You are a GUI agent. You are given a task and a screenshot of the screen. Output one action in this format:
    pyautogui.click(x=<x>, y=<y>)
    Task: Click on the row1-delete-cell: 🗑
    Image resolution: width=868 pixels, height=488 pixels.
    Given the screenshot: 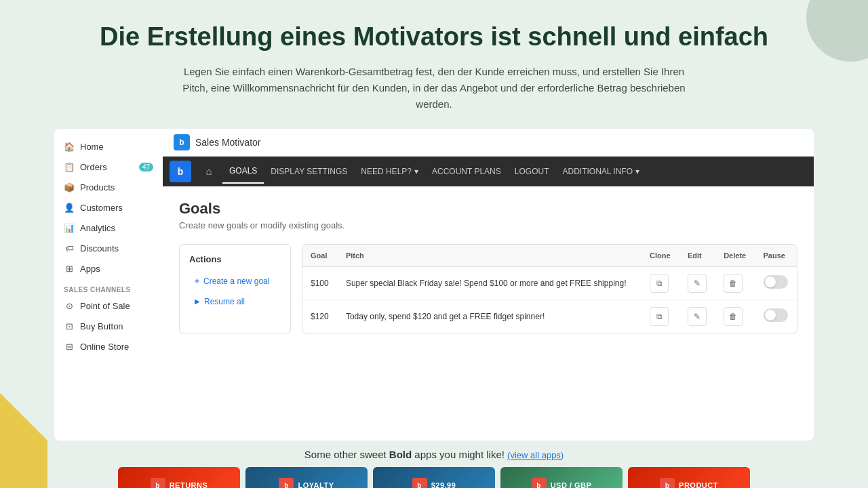 What is the action you would take?
    pyautogui.click(x=735, y=283)
    